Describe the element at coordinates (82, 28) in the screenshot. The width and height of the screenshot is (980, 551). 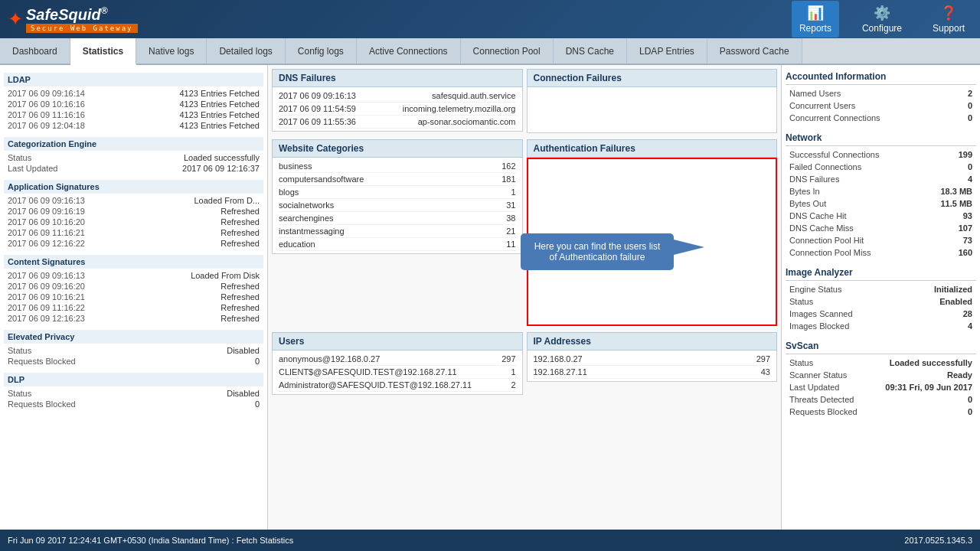
I see `logo-tagline: Secure Web Gateway` at that location.